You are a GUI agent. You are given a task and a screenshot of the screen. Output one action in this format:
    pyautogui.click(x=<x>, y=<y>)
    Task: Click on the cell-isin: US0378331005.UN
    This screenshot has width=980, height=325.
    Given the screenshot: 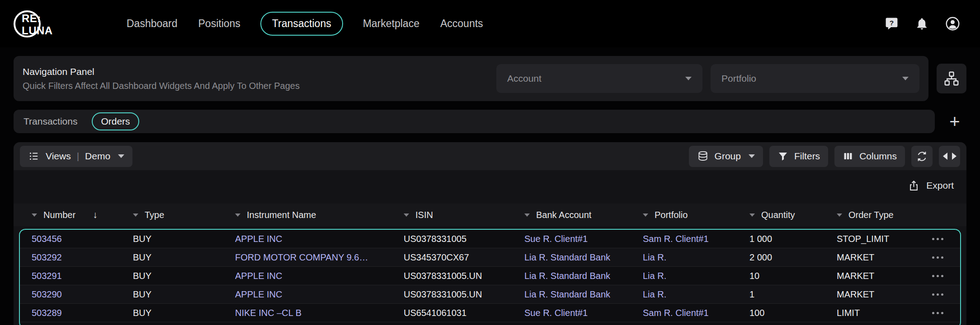 What is the action you would take?
    pyautogui.click(x=464, y=276)
    